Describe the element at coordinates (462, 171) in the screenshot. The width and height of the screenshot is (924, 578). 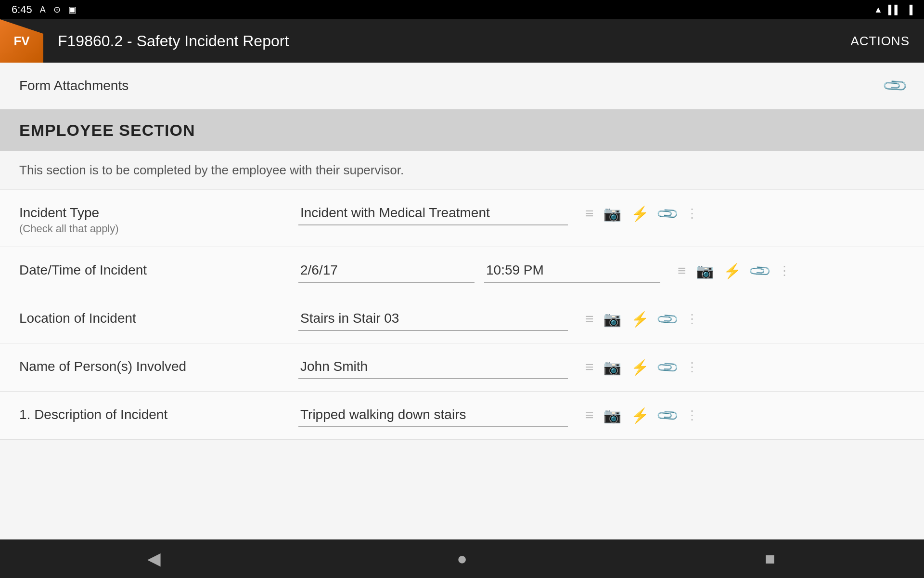
I see `section-description: This section is to be completed by the e…` at that location.